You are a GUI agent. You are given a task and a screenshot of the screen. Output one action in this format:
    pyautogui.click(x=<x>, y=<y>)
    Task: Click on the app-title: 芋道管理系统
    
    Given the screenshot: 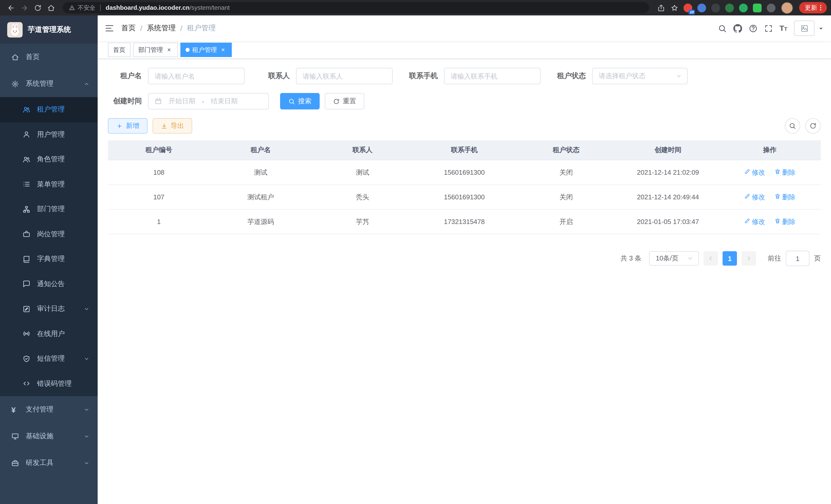 What is the action you would take?
    pyautogui.click(x=49, y=30)
    